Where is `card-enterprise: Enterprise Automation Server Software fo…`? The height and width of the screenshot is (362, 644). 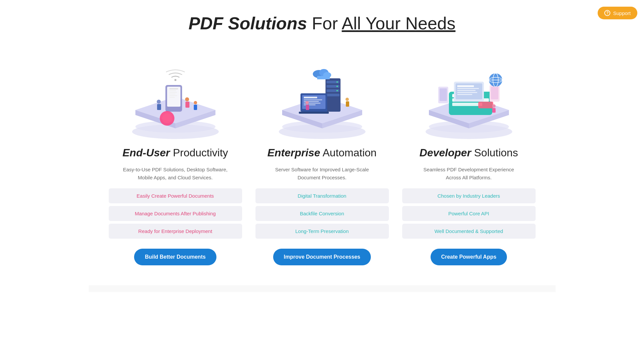
card-enterprise: Enterprise Automation Server Software fo… is located at coordinates (322, 159).